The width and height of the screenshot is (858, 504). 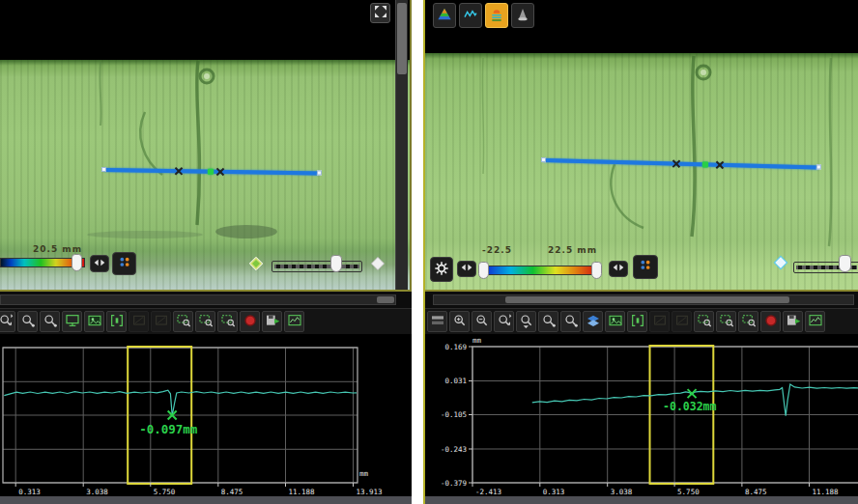 What do you see at coordinates (442, 270) in the screenshot?
I see `gear-icon` at bounding box center [442, 270].